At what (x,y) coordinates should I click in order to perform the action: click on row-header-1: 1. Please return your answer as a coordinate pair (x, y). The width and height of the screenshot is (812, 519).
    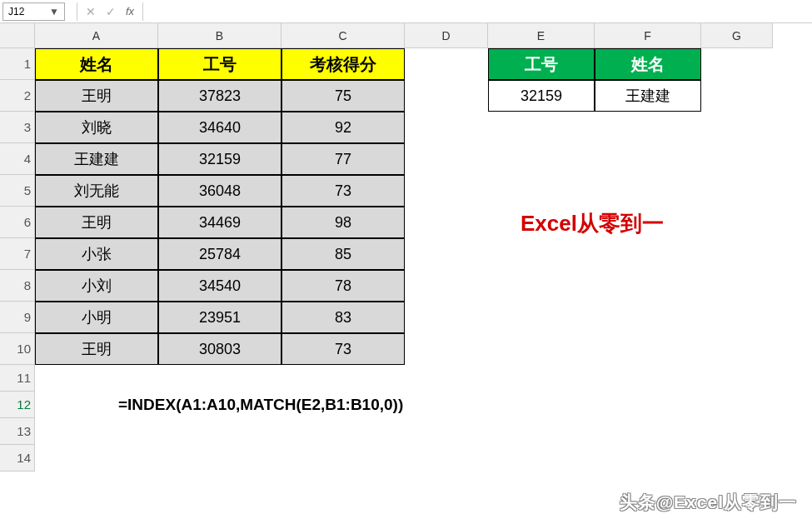
    Looking at the image, I should click on (17, 64).